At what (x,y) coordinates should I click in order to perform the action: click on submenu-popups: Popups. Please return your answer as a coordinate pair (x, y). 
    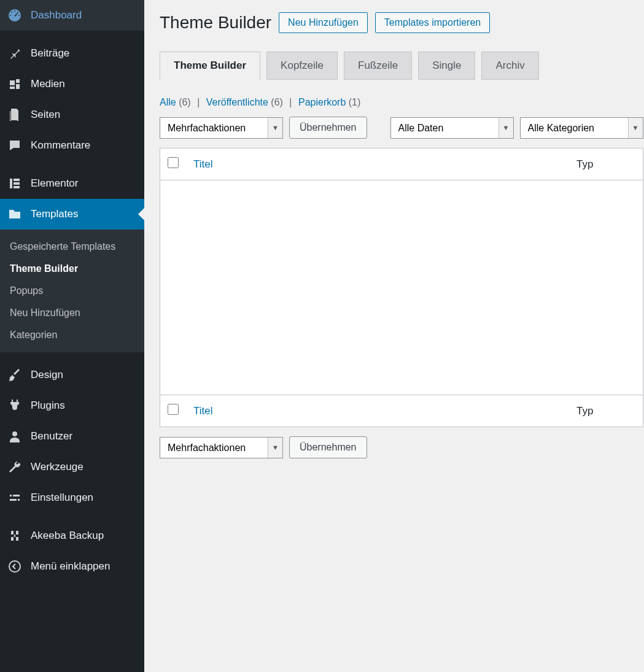
    Looking at the image, I should click on (72, 291).